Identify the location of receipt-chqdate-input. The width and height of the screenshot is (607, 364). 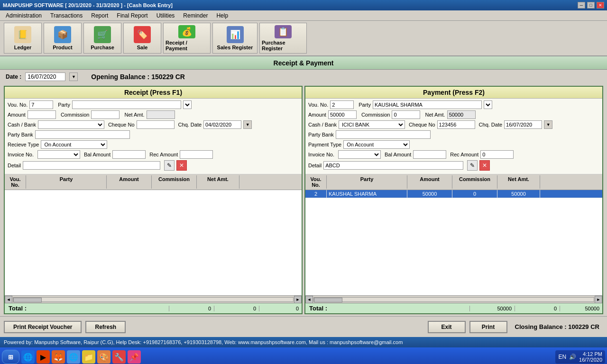
(222, 125).